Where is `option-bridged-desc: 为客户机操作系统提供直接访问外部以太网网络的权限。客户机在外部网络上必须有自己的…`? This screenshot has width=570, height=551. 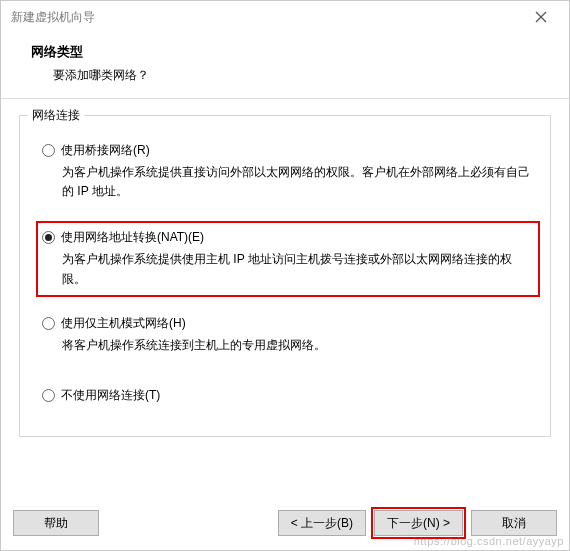 option-bridged-desc: 为客户机操作系统提供直接访问外部以太网网络的权限。客户机在外部网络上必须有自己的… is located at coordinates (298, 182).